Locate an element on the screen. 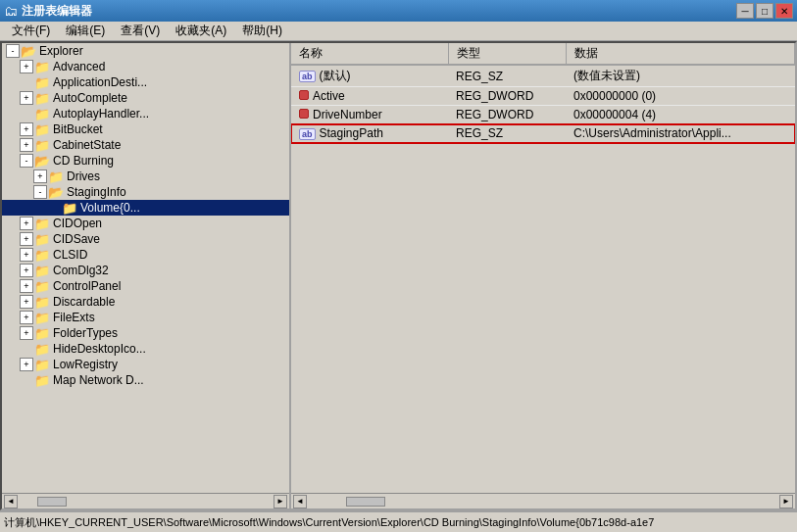  tree-item-label: Explorer is located at coordinates (61, 51).